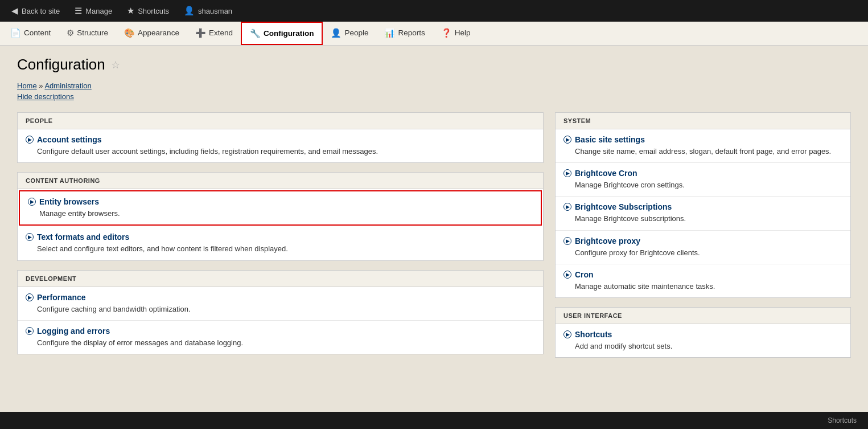 The height and width of the screenshot is (429, 868). I want to click on account-settings-desc: Configure default user account settings,…, so click(286, 152).